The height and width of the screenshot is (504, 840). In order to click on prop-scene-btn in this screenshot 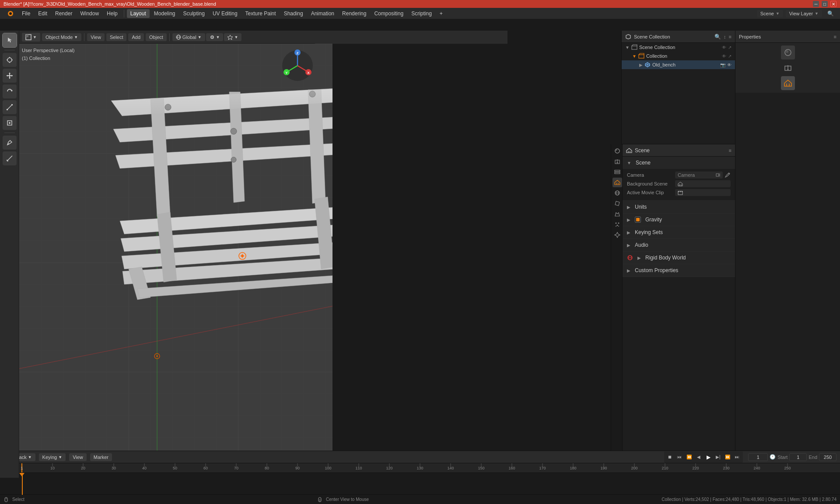, I will do `click(617, 182)`.